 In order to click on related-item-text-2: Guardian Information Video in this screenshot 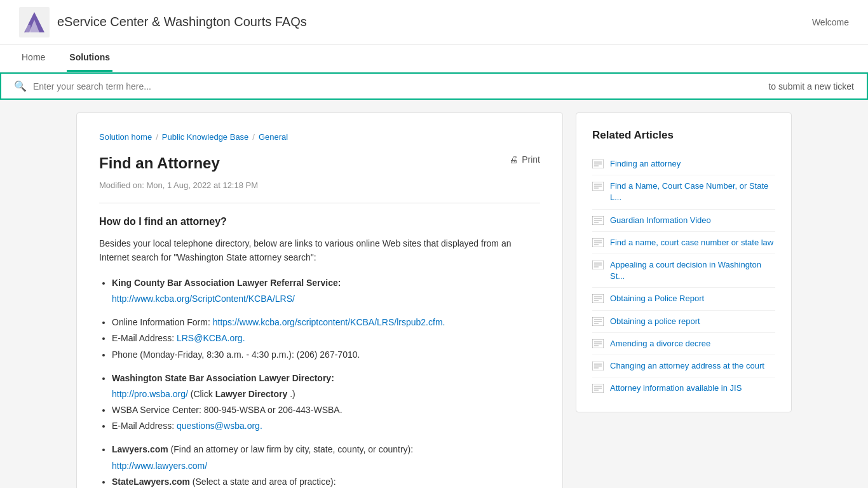, I will do `click(661, 220)`.